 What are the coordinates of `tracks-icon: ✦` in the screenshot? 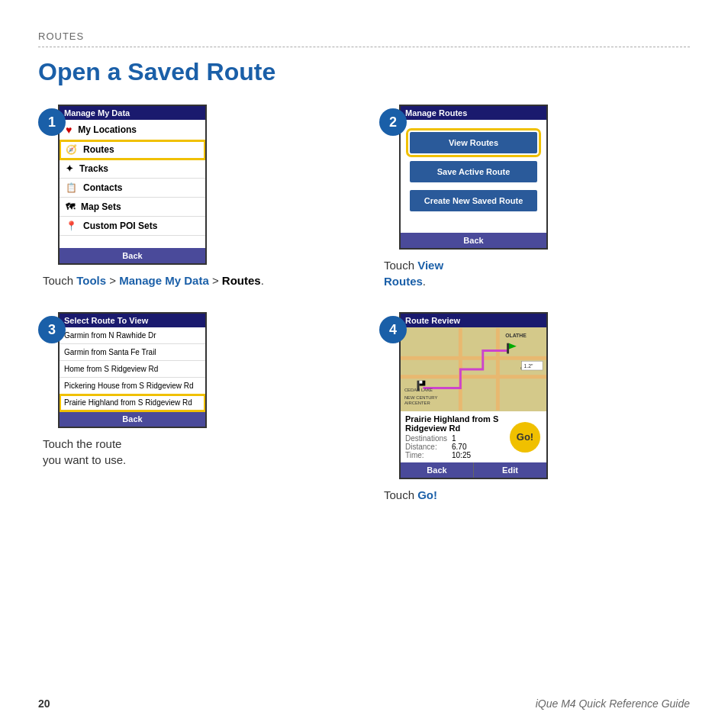 It's located at (69, 169).